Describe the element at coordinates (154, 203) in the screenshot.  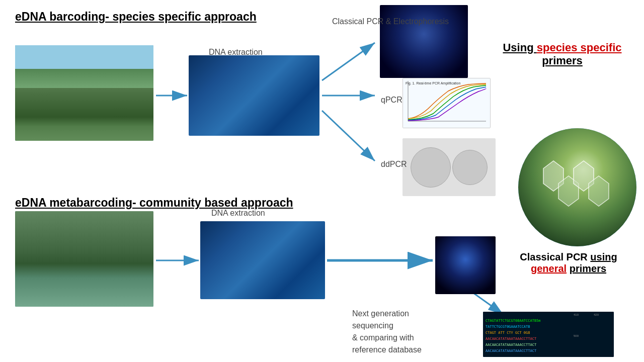
I see `section-title-metabarcoding: eDNA metabarcoding- community based appr…` at that location.